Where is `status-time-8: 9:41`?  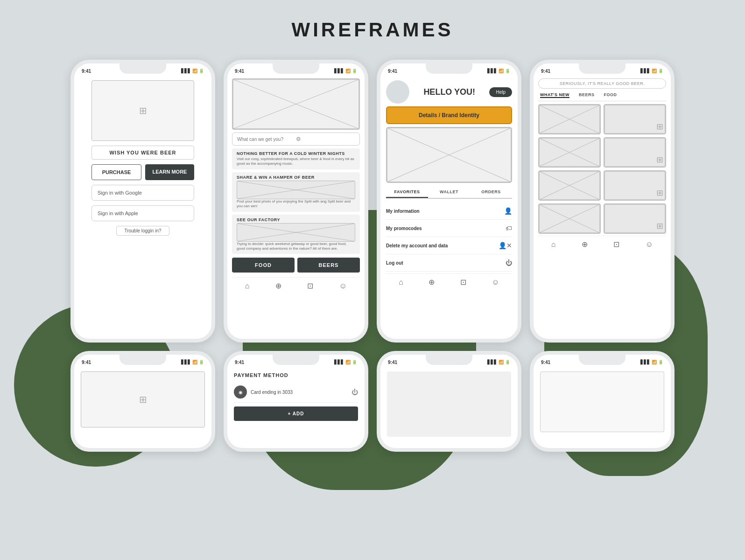 status-time-8: 9:41 is located at coordinates (546, 362).